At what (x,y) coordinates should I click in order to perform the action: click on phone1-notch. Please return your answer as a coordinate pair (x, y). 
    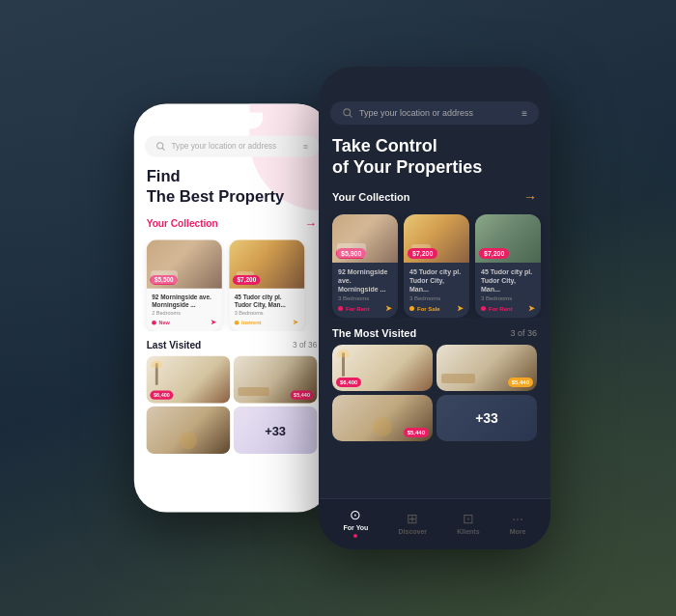
    Looking at the image, I should click on (232, 122).